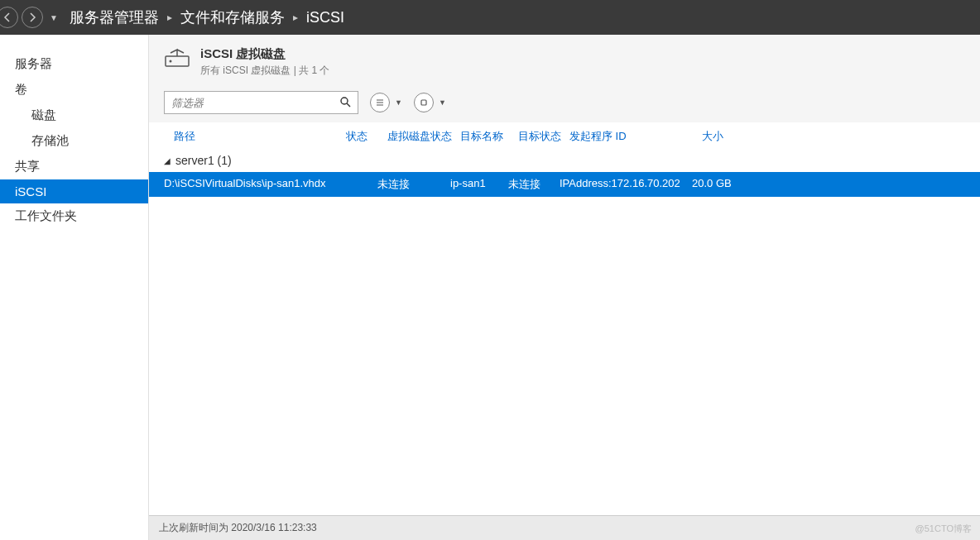 Image resolution: width=980 pixels, height=540 pixels. Describe the element at coordinates (245, 184) in the screenshot. I see `cell-path: D:\iSCSIVirtualDisks\ip-san1.vhdx` at that location.